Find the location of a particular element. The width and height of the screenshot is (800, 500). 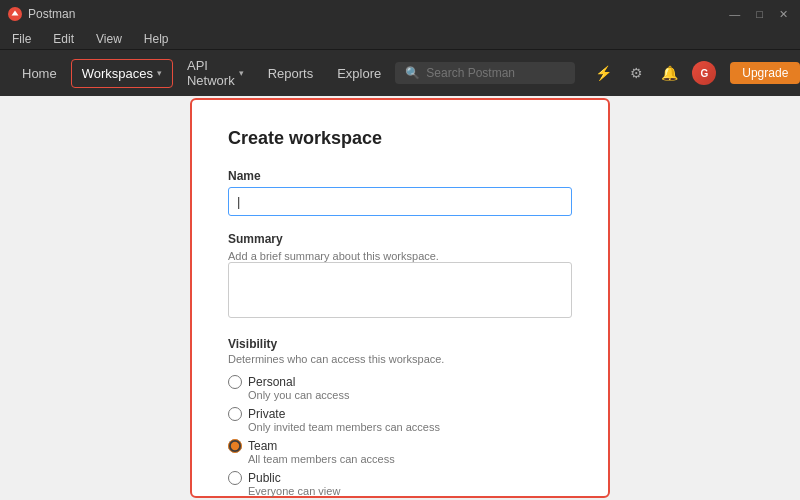

menu-file: File is located at coordinates (22, 39).